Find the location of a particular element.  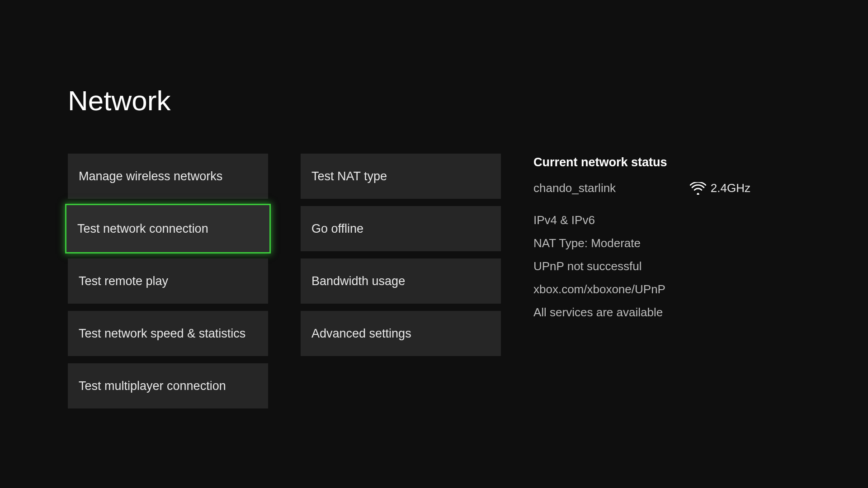

status-list: chando_starlink 2.4GHz IPv4 & IPv6 NAT T… is located at coordinates (642, 250).